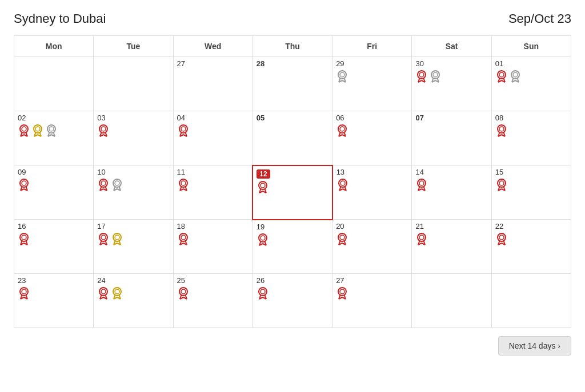  Describe the element at coordinates (54, 226) in the screenshot. I see `day-number: 16` at that location.